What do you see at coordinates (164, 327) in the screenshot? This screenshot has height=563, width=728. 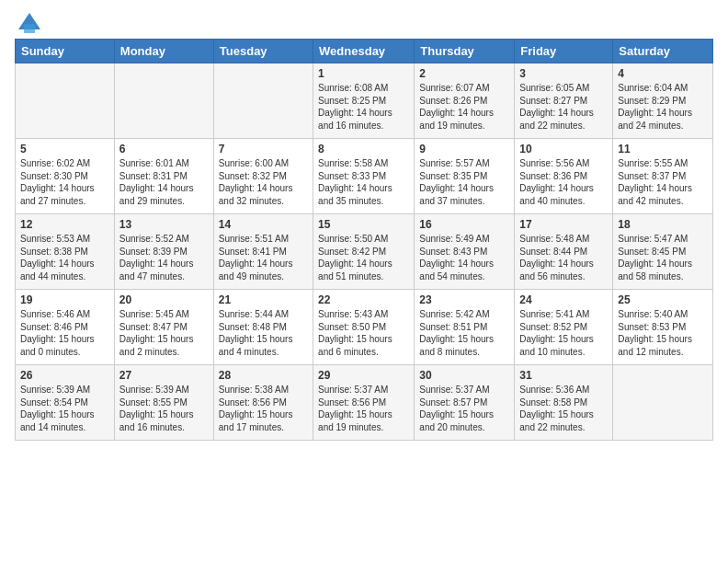 I see `day-cell-20: 20Sunrise: 5:45 AM Sunset: 8:47 PM Dayli…` at bounding box center [164, 327].